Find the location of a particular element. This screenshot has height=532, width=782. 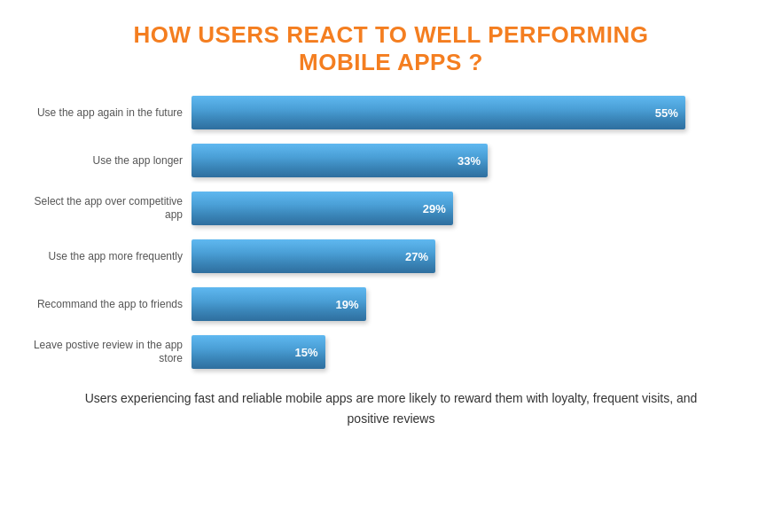

bar-row: Leave postive review in the app store15% is located at coordinates (395, 352).